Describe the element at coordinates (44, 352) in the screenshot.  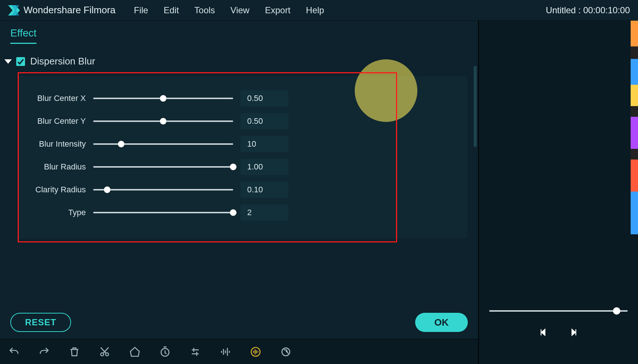
I see `redo-icon` at that location.